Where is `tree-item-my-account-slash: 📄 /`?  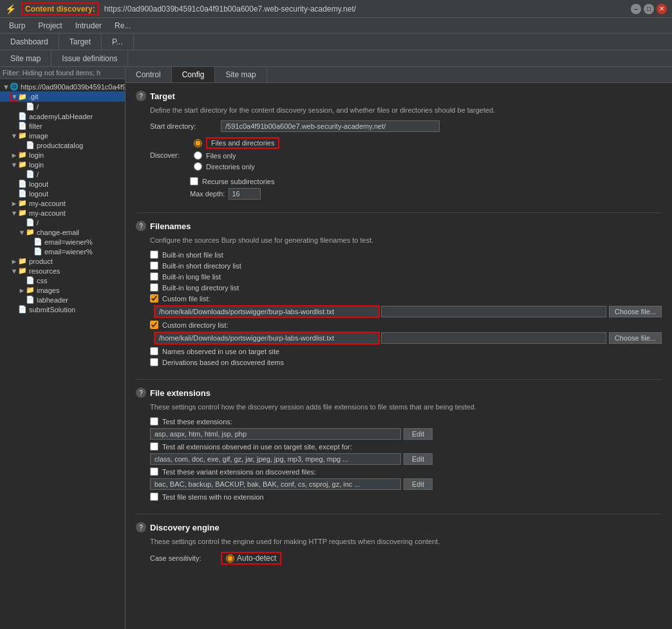
tree-item-my-account-slash: 📄 / is located at coordinates (62, 223).